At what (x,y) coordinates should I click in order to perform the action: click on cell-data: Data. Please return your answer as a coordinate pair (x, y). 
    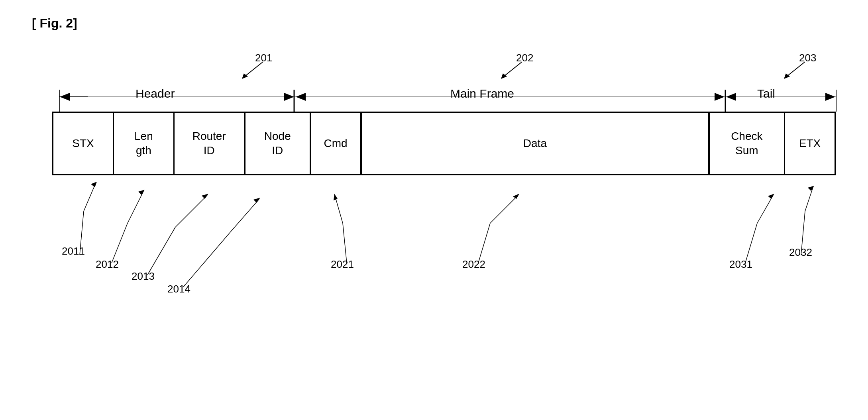
    Looking at the image, I should click on (536, 143).